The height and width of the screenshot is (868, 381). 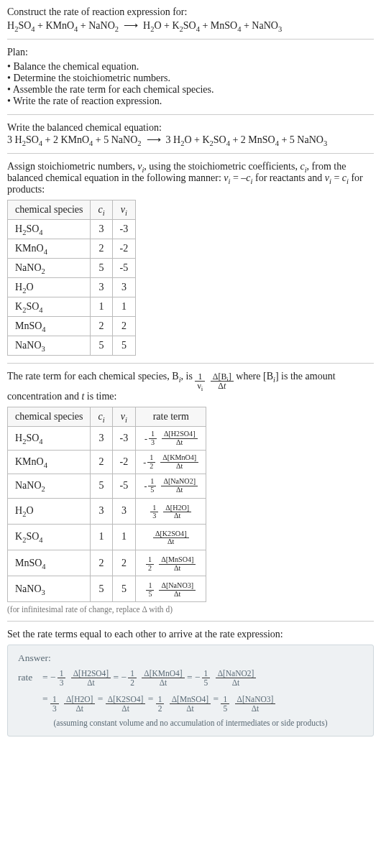 I want to click on table-row: H2O33, so click(x=72, y=287).